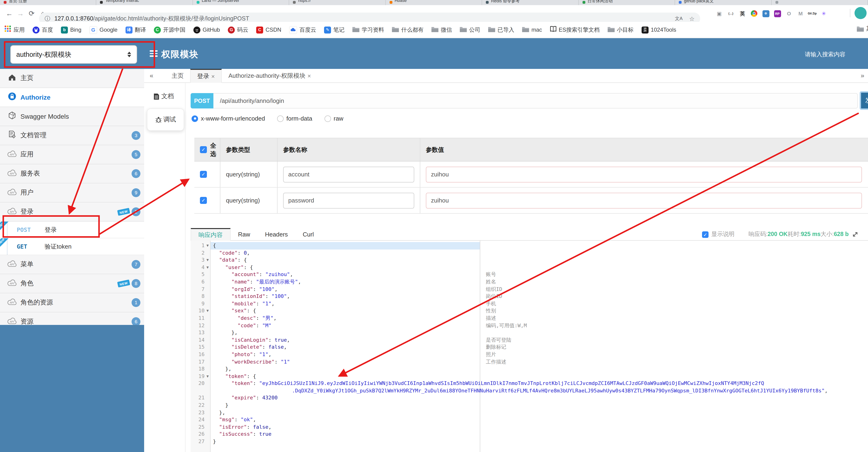 Image resolution: width=868 pixels, height=452 pixels. Describe the element at coordinates (308, 234) in the screenshot. I see `response-tab: Curl` at that location.